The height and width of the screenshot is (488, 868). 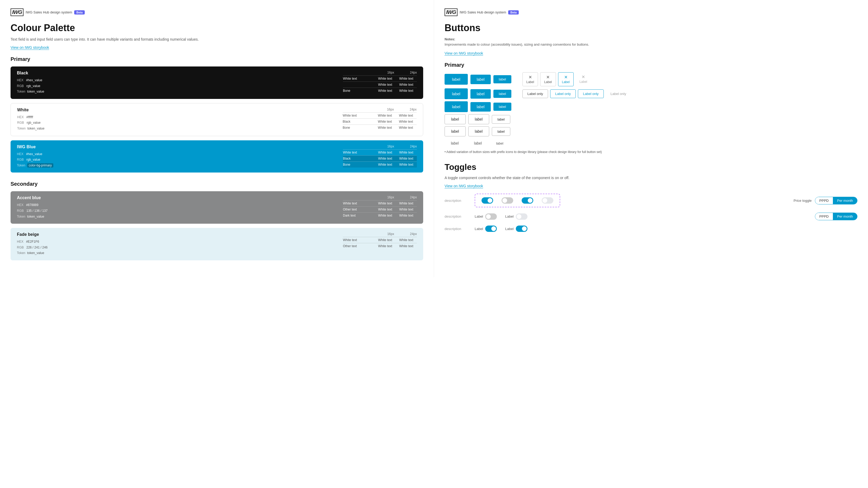 I want to click on toggle-desc-2: description, so click(x=456, y=217).